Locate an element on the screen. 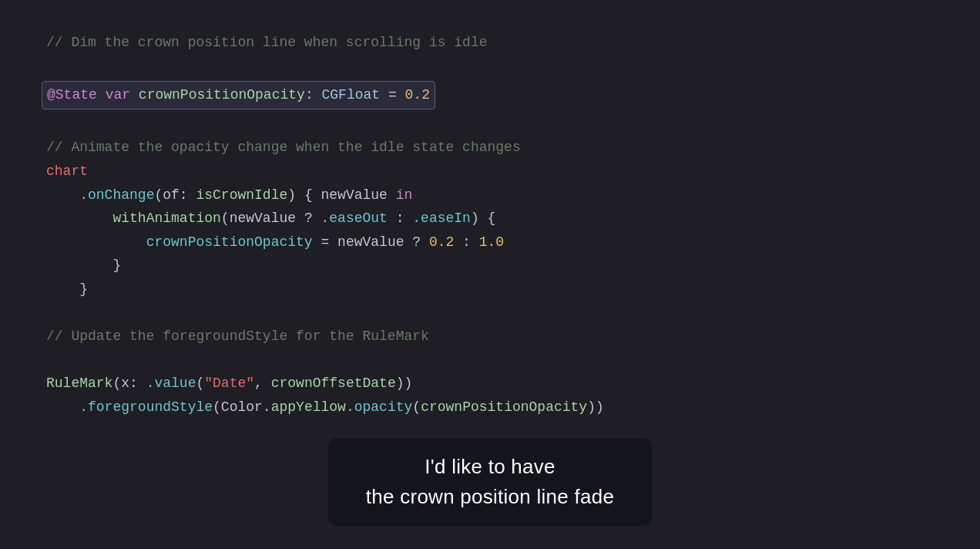 The image size is (980, 549). opacity-method: opacity is located at coordinates (384, 407).